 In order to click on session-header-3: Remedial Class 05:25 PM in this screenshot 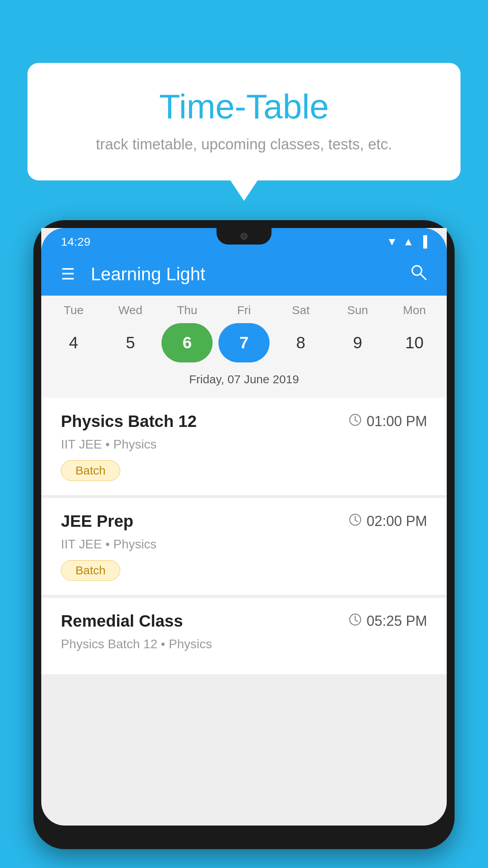, I will do `click(244, 621)`.